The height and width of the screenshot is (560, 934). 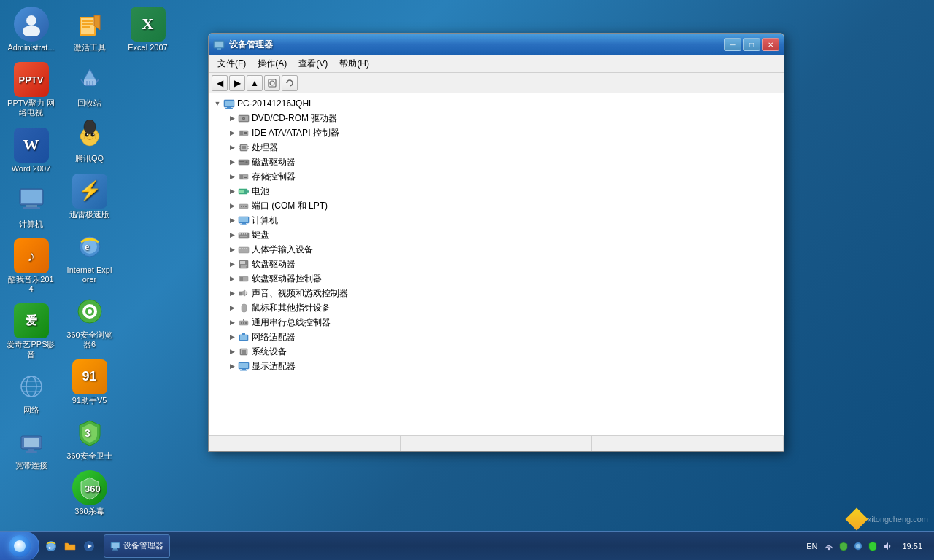 What do you see at coordinates (503, 118) in the screenshot?
I see `tree-item-0: ▶ DVD/CD-ROM 驱动器` at bounding box center [503, 118].